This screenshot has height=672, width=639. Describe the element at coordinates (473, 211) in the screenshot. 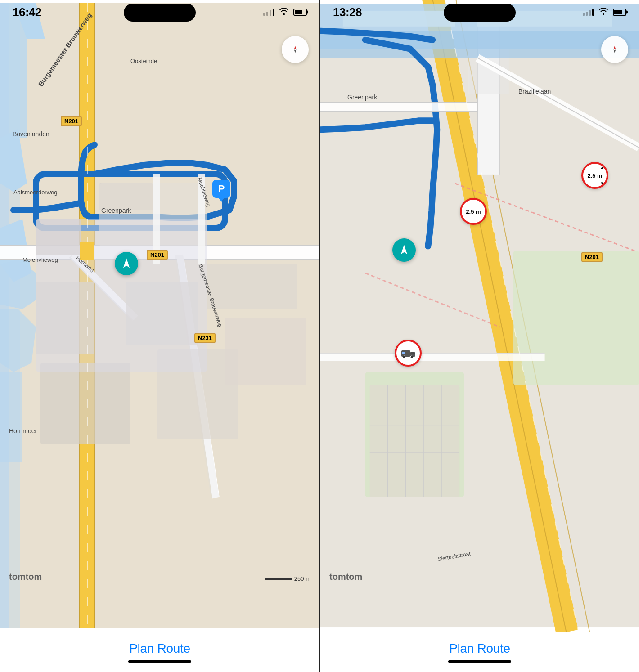

I see `height-sign-2: 2.5 m` at that location.